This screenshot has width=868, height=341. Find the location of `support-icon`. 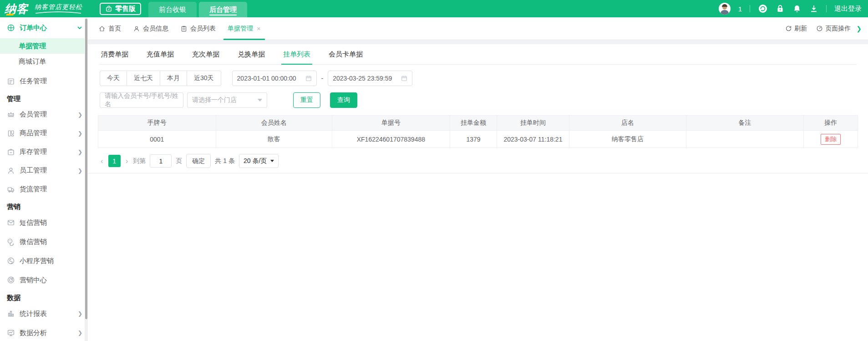

support-icon is located at coordinates (763, 9).